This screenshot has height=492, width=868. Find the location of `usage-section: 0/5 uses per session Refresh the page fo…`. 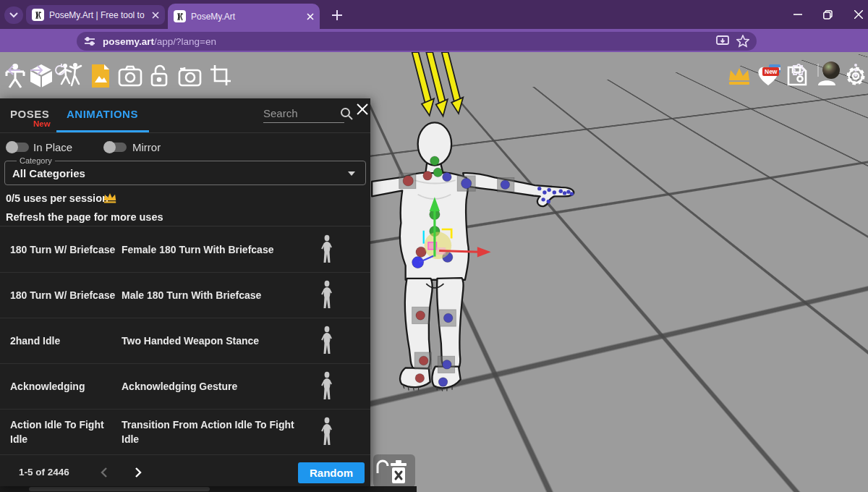

usage-section: 0/5 uses per session Refresh the page fo… is located at coordinates (185, 207).